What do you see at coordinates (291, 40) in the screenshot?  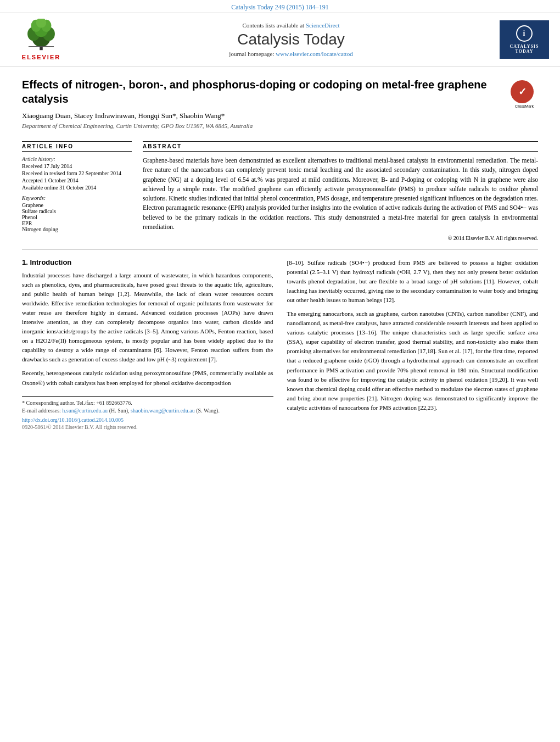 I see `journal-title: Catalysis Today` at bounding box center [291, 40].